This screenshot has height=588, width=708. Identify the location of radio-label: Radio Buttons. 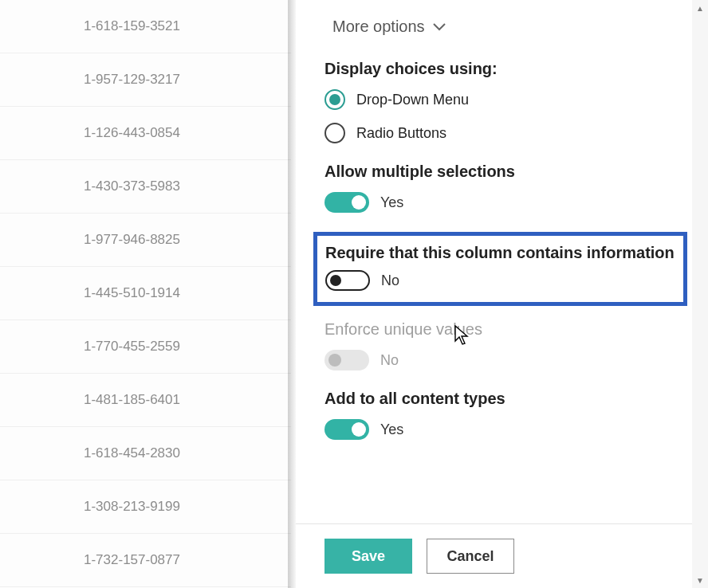
(402, 134).